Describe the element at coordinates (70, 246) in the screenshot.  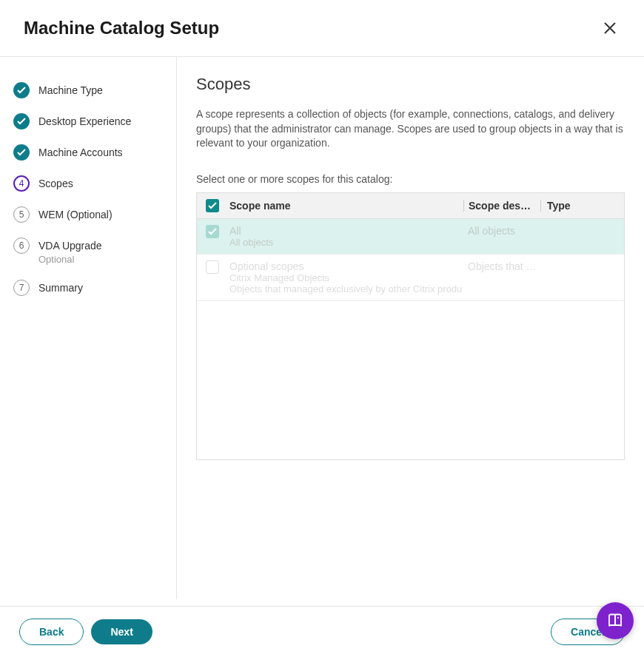
I see `step-label: VDA Upgrade` at that location.